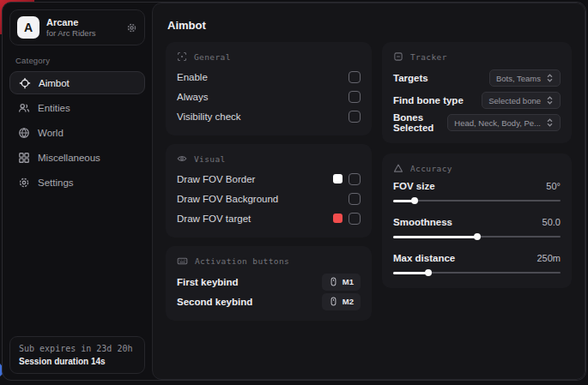  I want to click on accuracy-card: Accuracy FOV size 50°, so click(477, 221).